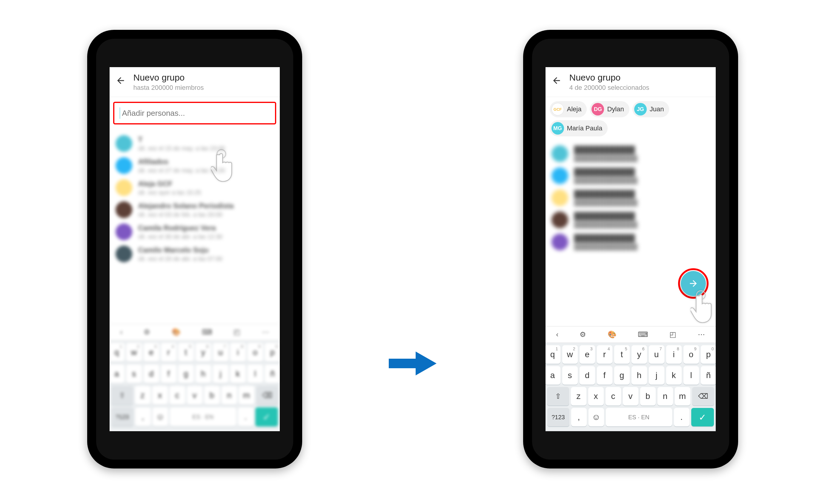 This screenshot has width=825, height=504. Describe the element at coordinates (195, 166) in the screenshot. I see `list-item: Afiliadosúlt. vez el 27 de may. a las 10…` at that location.